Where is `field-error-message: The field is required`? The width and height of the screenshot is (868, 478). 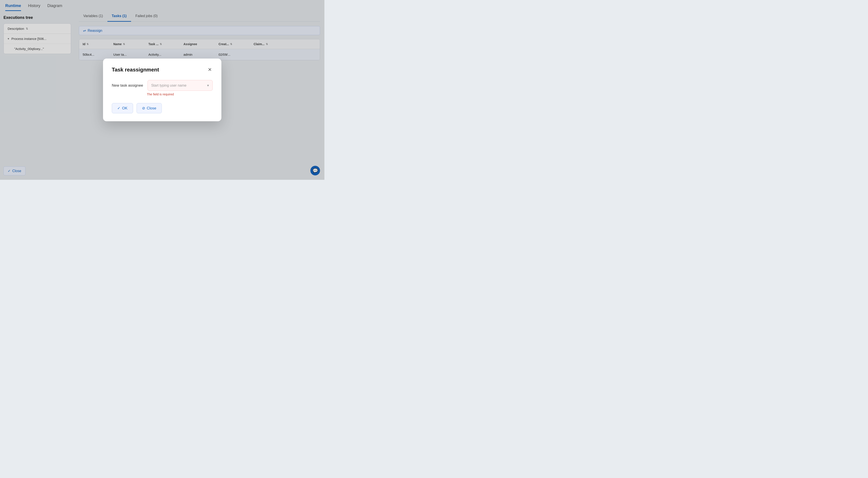 field-error-message: The field is required is located at coordinates (162, 94).